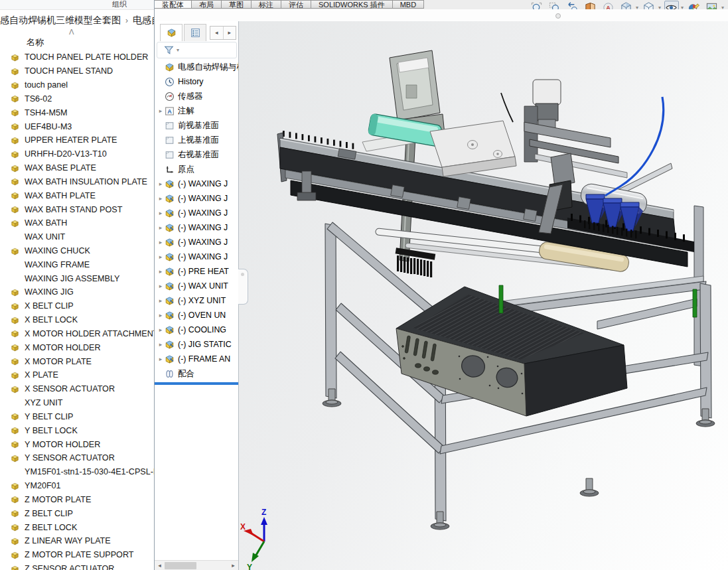 This screenshot has width=728, height=570. What do you see at coordinates (143, 20) in the screenshot?
I see `breadcrumb-current: 电感自动焊` at bounding box center [143, 20].